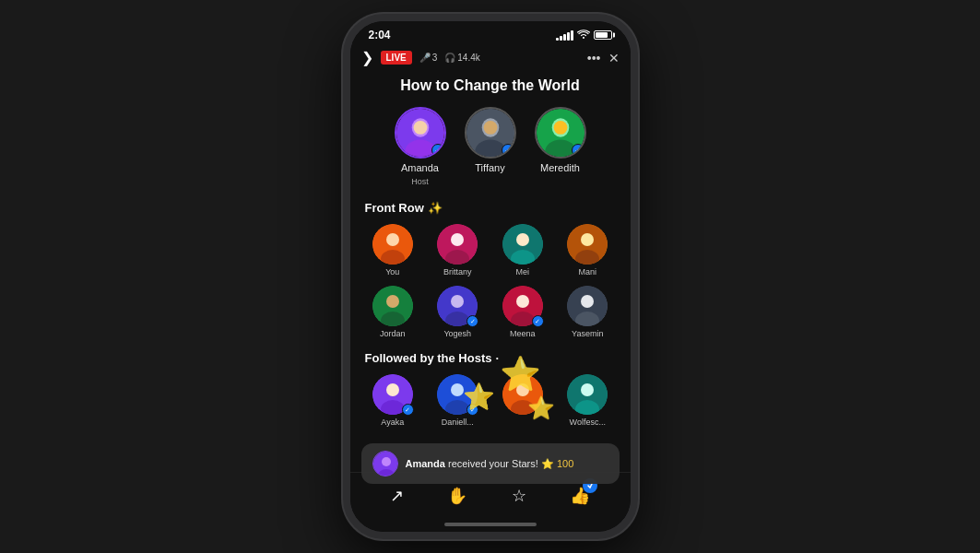 This screenshot has height=553, width=980. I want to click on followed-grid: ✓ Ayaka, so click(490, 400).